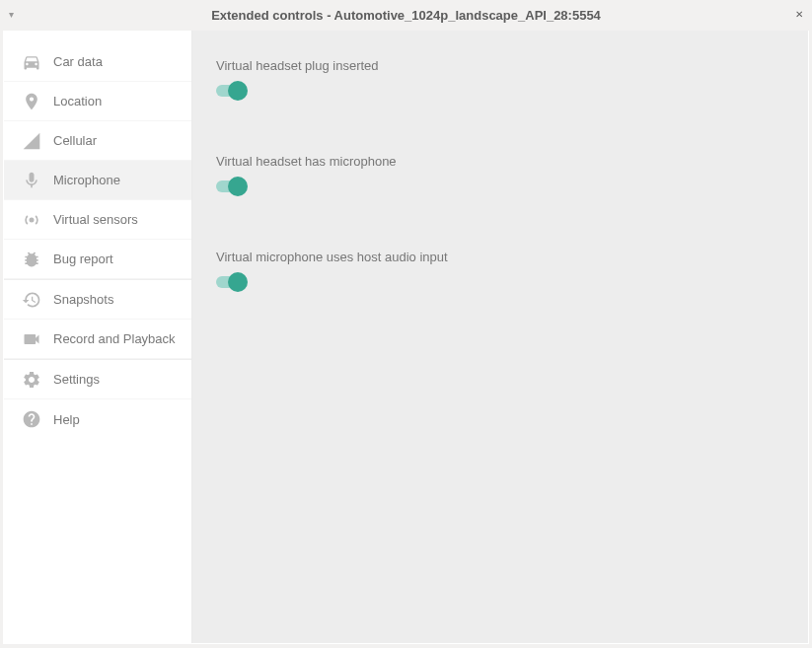  I want to click on sidebar-item-help: Help, so click(98, 419).